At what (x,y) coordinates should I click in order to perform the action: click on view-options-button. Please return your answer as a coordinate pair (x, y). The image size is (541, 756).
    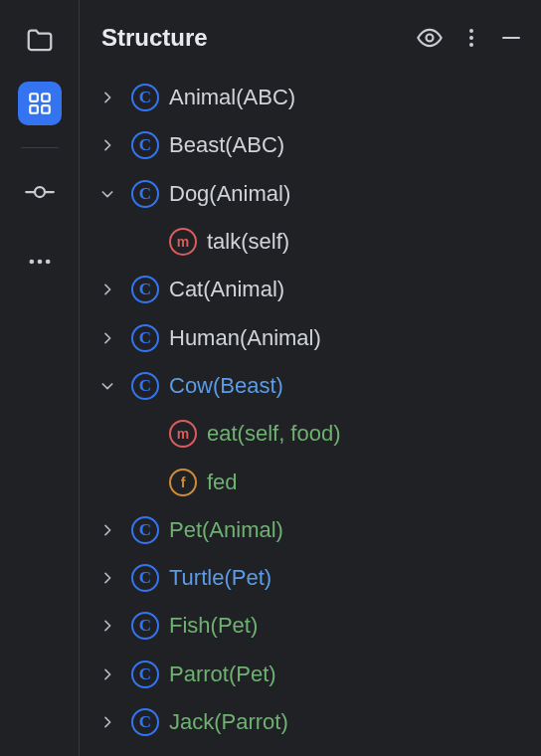
    Looking at the image, I should click on (430, 38).